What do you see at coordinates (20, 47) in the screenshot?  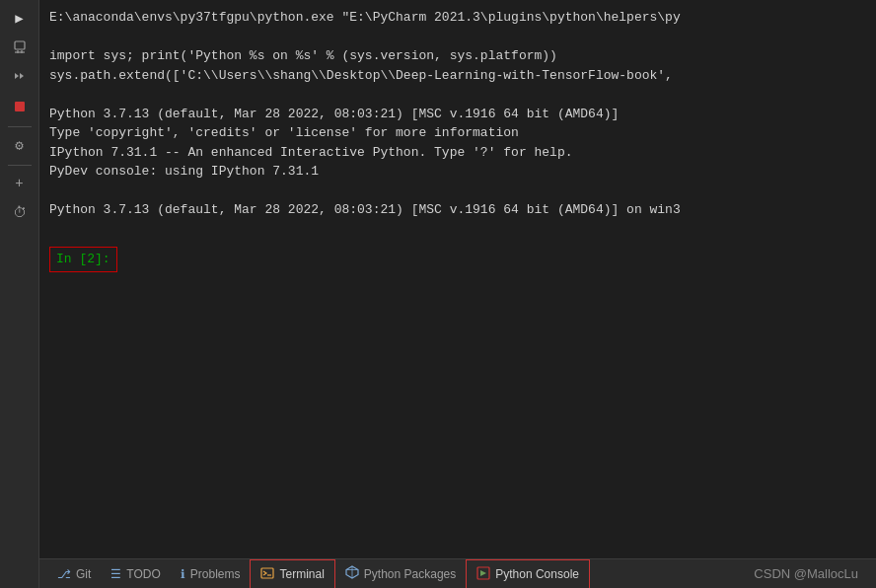 I see `debug-icon` at bounding box center [20, 47].